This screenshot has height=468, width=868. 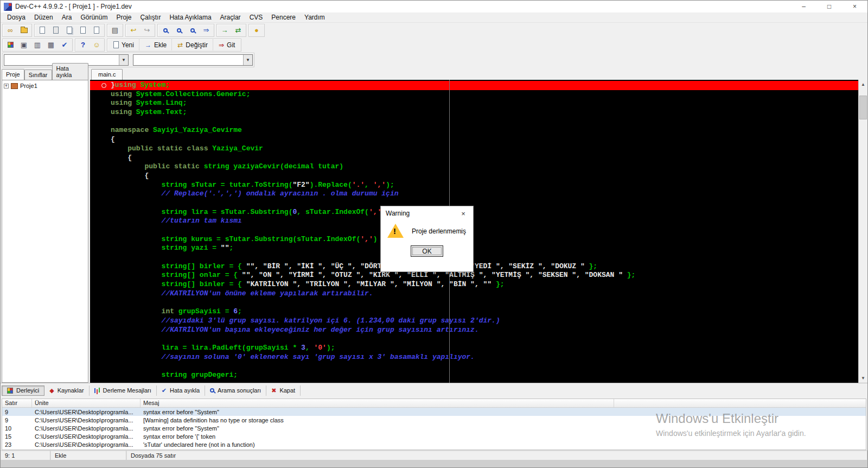 What do you see at coordinates (97, 30) in the screenshot?
I see `star-page-button` at bounding box center [97, 30].